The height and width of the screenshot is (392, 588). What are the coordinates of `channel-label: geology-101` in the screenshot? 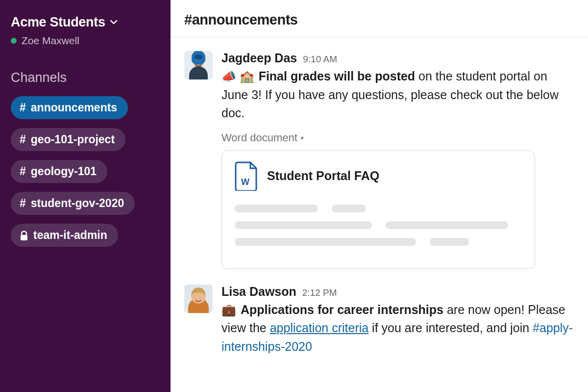 It's located at (64, 172).